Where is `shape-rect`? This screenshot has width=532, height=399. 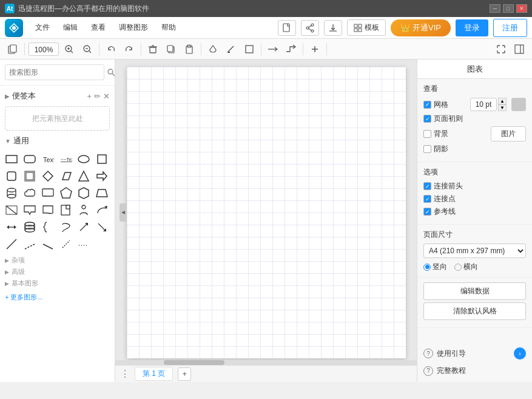
shape-rect is located at coordinates (12, 159).